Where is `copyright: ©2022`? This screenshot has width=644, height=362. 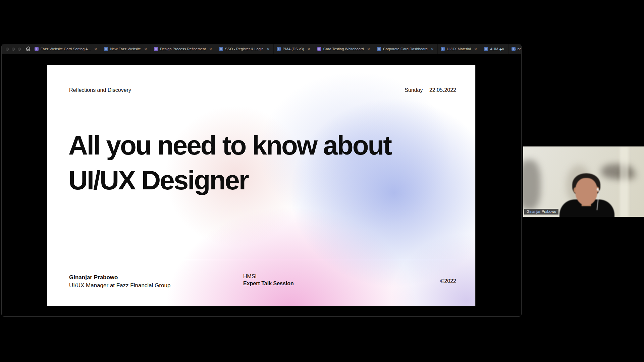 copyright: ©2022 is located at coordinates (448, 281).